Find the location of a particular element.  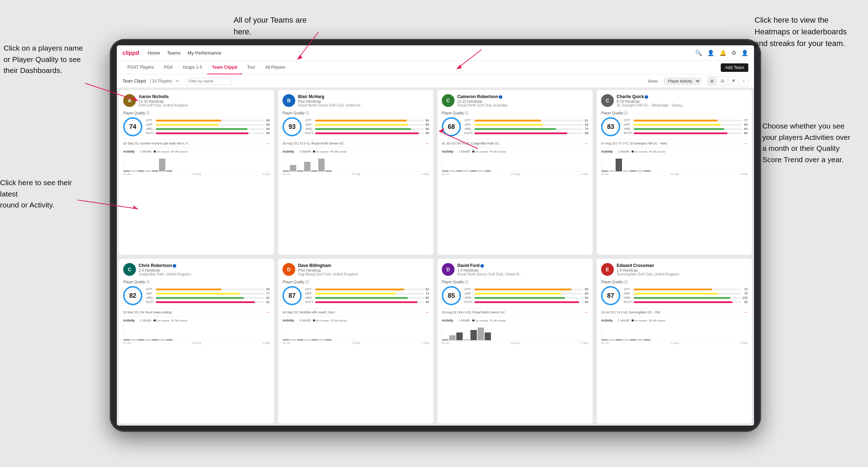

search-icon: 🔍 is located at coordinates (699, 53).